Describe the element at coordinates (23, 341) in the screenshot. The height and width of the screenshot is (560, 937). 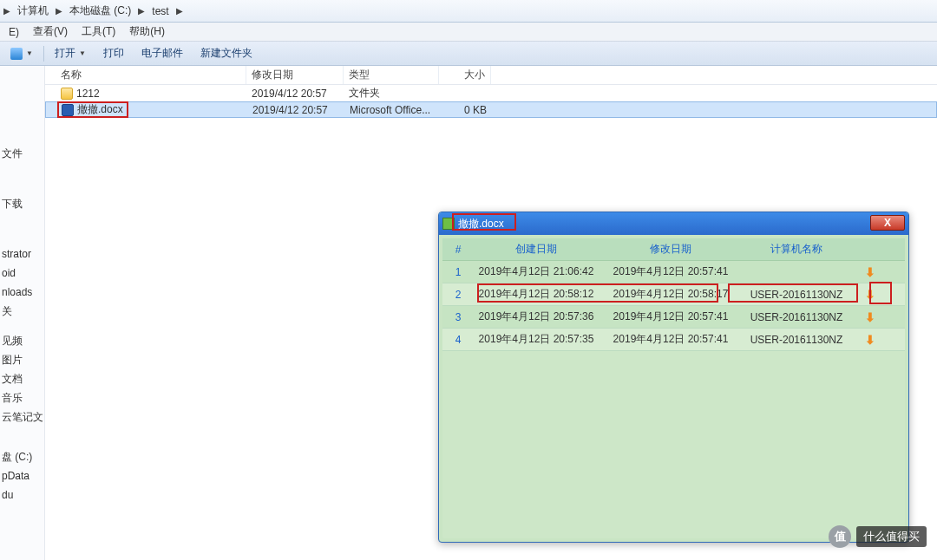
I see `sidebar-item: 见频` at that location.